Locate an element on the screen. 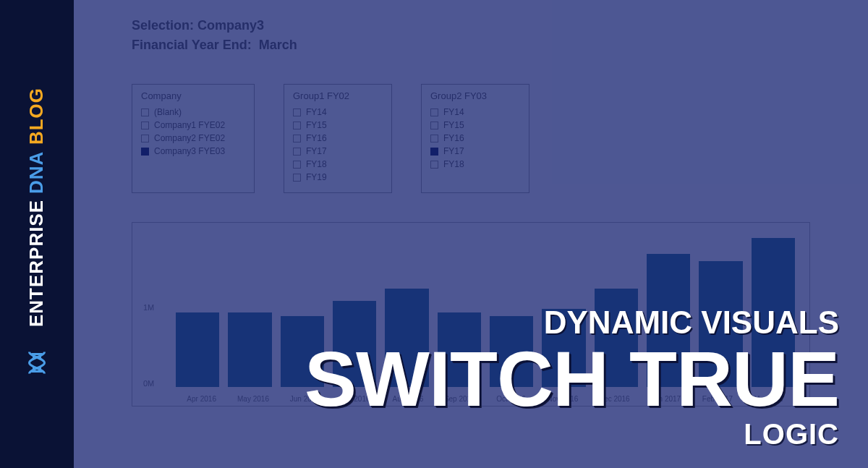  slicer-group2-item: FY18 is located at coordinates (475, 164).